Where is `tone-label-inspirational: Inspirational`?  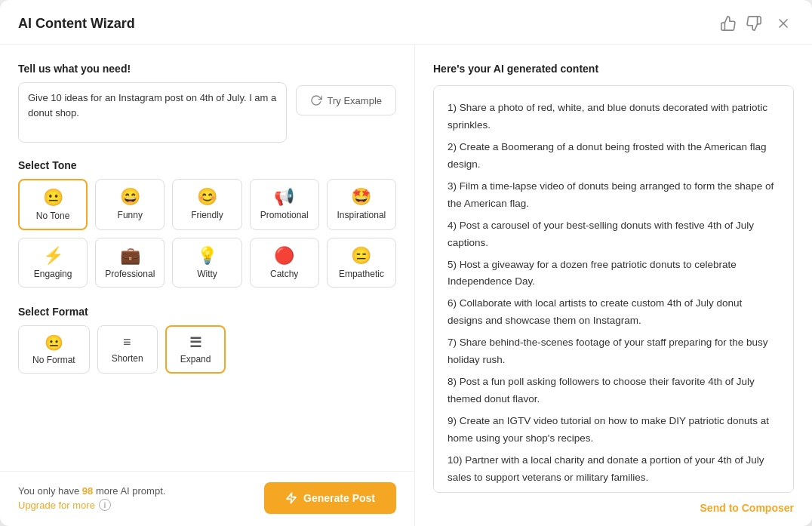
tone-label-inspirational: Inspirational is located at coordinates (362, 215).